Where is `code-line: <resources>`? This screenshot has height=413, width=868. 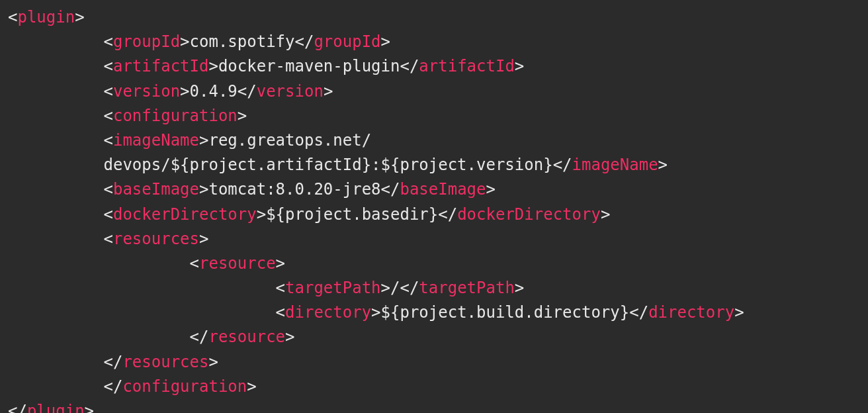
code-line: <resources> is located at coordinates (434, 240).